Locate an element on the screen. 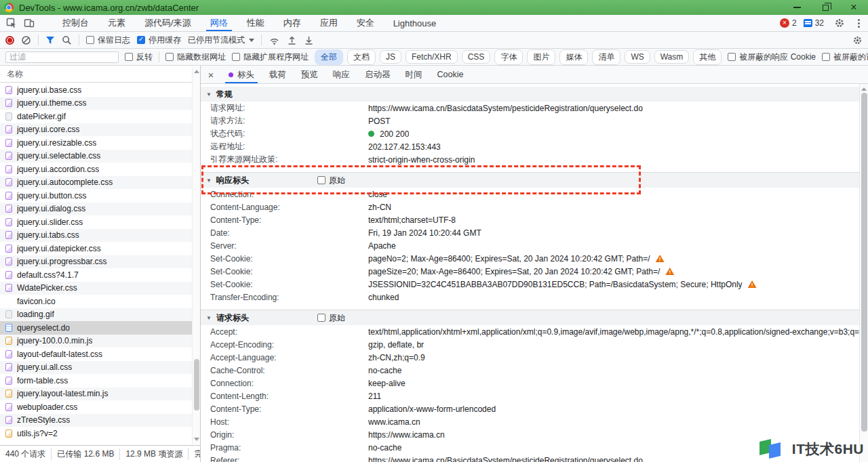 This screenshot has height=462, width=868. request-list-item: jquery.ui.all.css is located at coordinates (100, 368).